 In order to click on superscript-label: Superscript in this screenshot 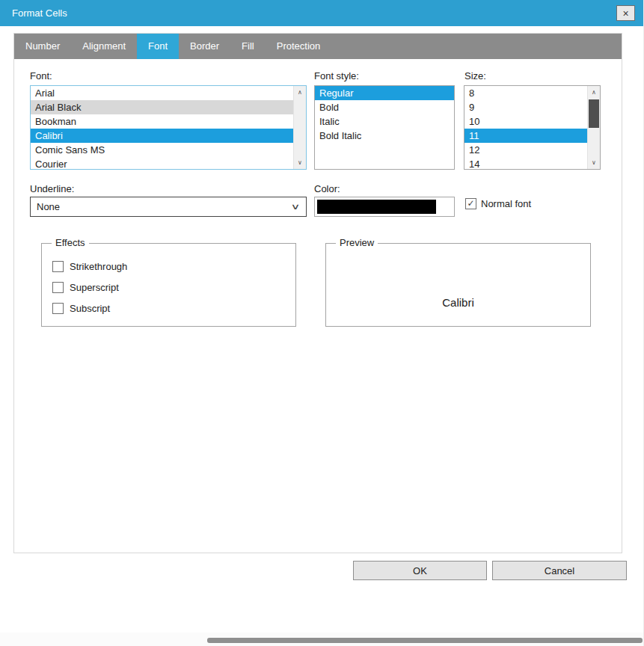, I will do `click(94, 287)`.